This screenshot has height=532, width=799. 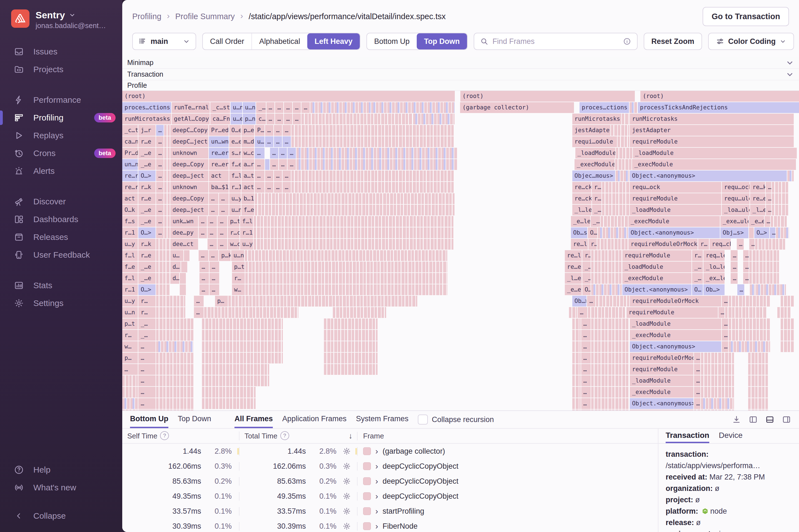 What do you see at coordinates (730, 436) in the screenshot?
I see `tab-device: Device` at bounding box center [730, 436].